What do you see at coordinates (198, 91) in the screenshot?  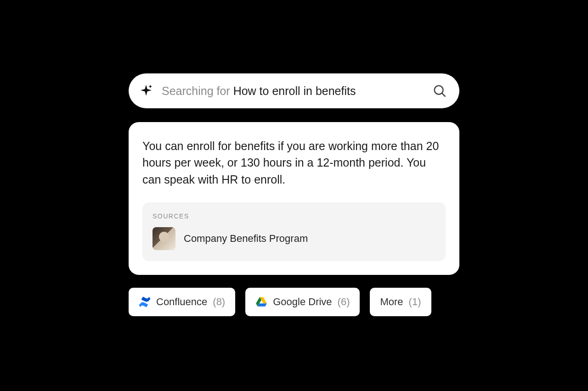 I see `search-prefix: Searching for` at bounding box center [198, 91].